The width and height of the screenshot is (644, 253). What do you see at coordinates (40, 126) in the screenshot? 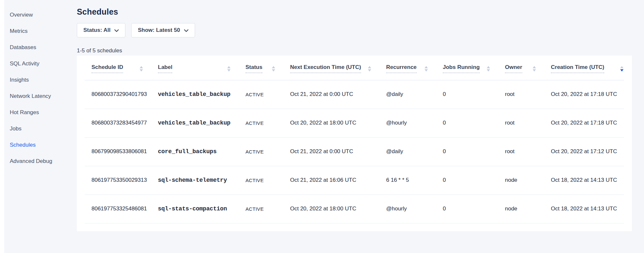
I see `sidebar: OverviewMetricsDatabasesSQL ActivityInsi…` at bounding box center [40, 126].